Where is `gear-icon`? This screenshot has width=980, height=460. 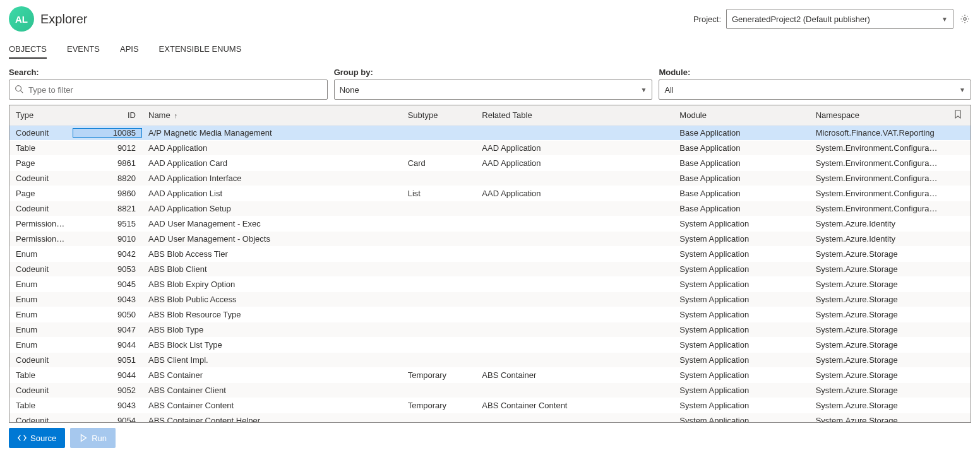 gear-icon is located at coordinates (965, 19).